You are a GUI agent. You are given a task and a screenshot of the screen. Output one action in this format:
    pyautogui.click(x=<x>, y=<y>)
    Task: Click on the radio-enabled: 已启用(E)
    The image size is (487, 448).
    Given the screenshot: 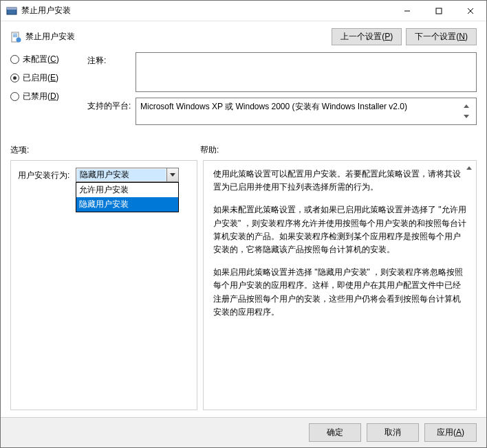 What is the action you would take?
    pyautogui.click(x=49, y=78)
    